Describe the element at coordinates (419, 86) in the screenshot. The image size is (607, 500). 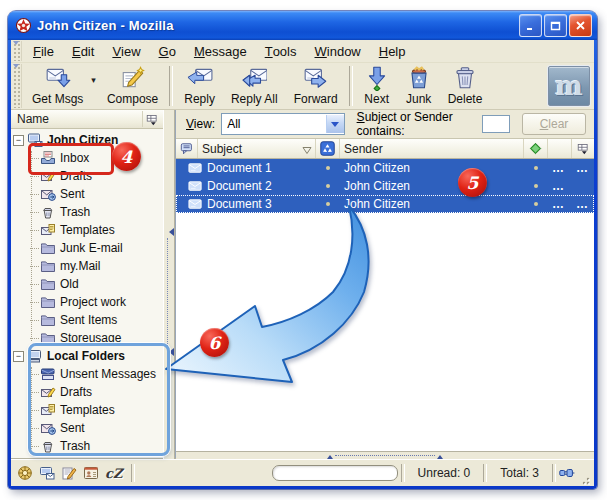
I see `junk-button: Junk` at that location.